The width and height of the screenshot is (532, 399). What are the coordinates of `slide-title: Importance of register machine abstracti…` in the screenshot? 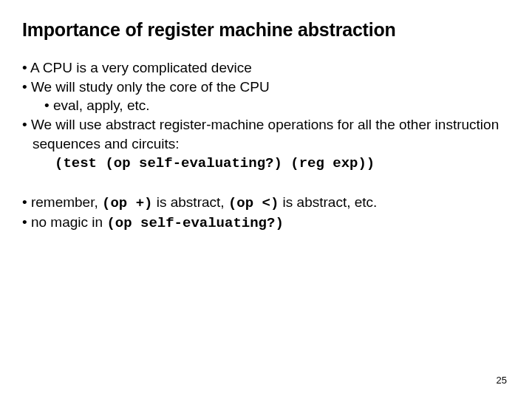 It's located at (266, 30).